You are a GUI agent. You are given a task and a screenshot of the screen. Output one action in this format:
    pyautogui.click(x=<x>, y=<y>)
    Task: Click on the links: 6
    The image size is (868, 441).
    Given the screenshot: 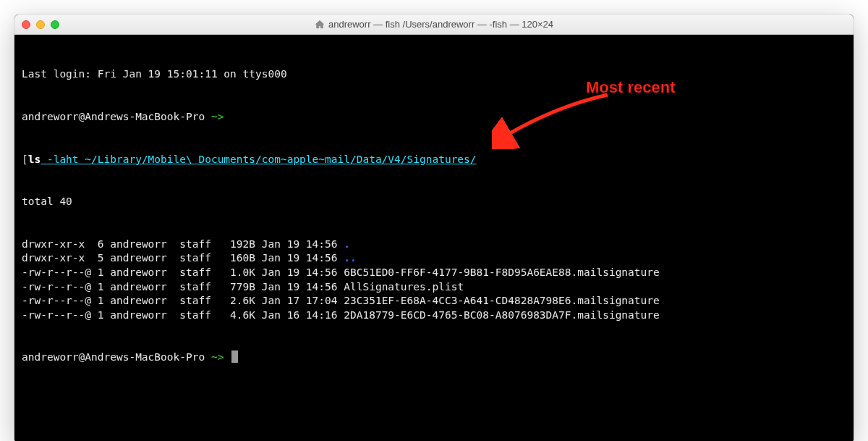 What is the action you would take?
    pyautogui.click(x=97, y=244)
    